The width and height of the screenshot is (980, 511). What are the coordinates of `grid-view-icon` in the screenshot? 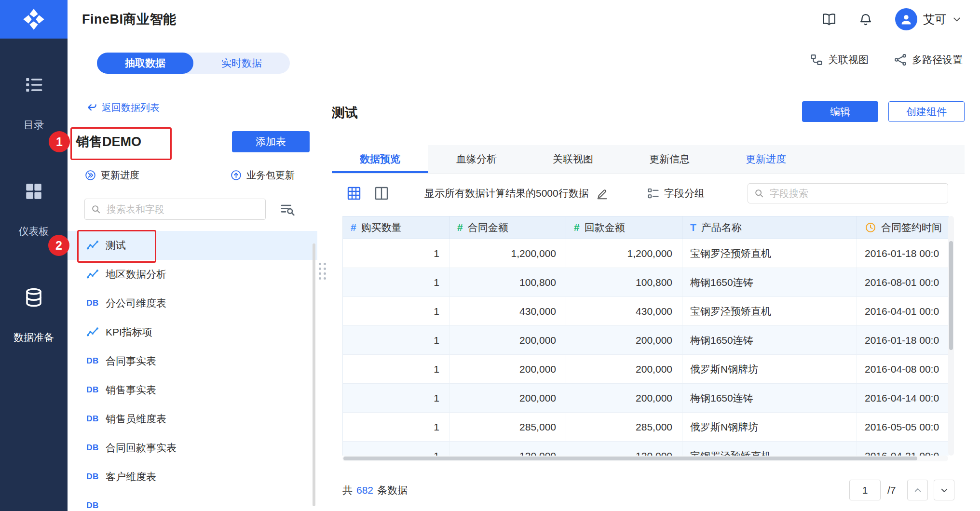 It's located at (354, 193).